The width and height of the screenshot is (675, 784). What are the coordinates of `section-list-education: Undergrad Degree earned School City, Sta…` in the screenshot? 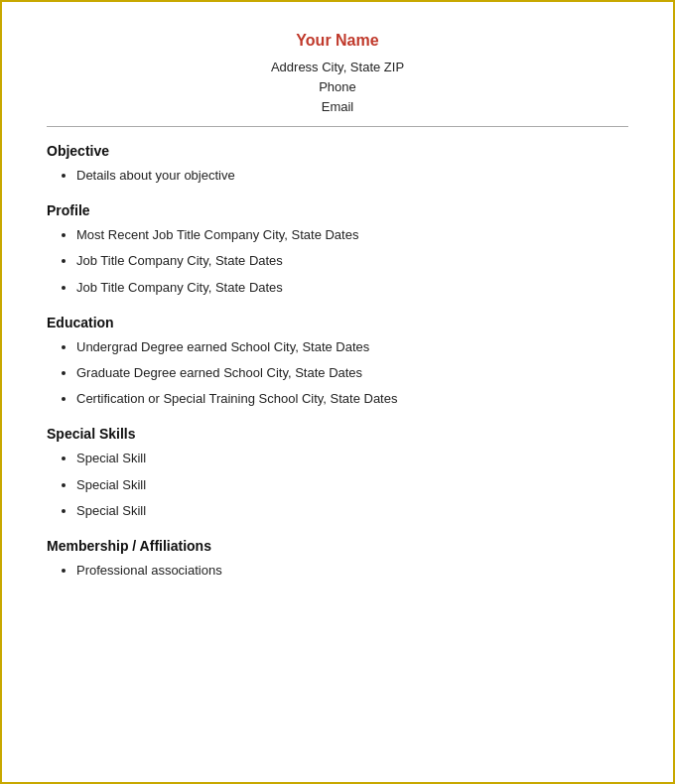 It's located at (338, 373).